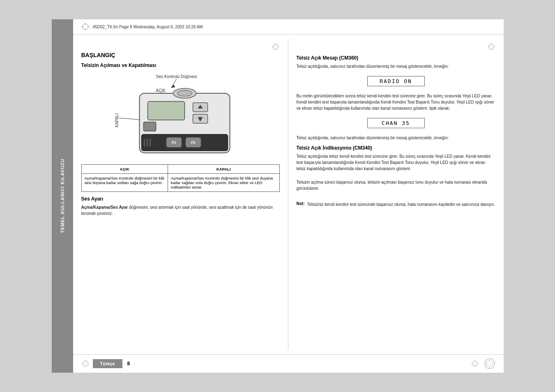 Image resolution: width=555 pixels, height=392 pixels. What do you see at coordinates (124, 169) in the screenshot?
I see `table-header-acik: AÇIK` at bounding box center [124, 169].